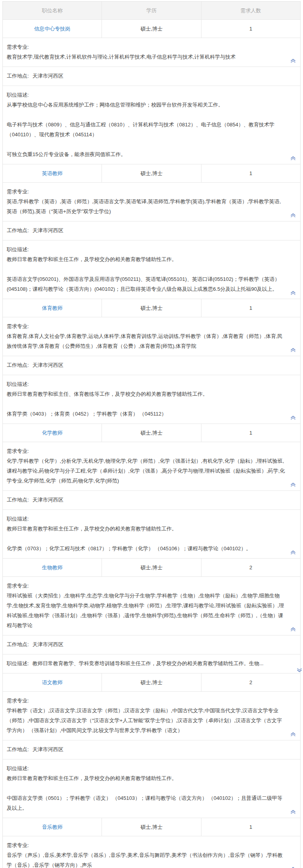 The height and width of the screenshot is (868, 303). Describe the element at coordinates (152, 269) in the screenshot. I see `description-section: 职位描述:教师日常教育教学和班主任工作，及学校交办的相关教育教学辅助性工作。英语…` at that location.